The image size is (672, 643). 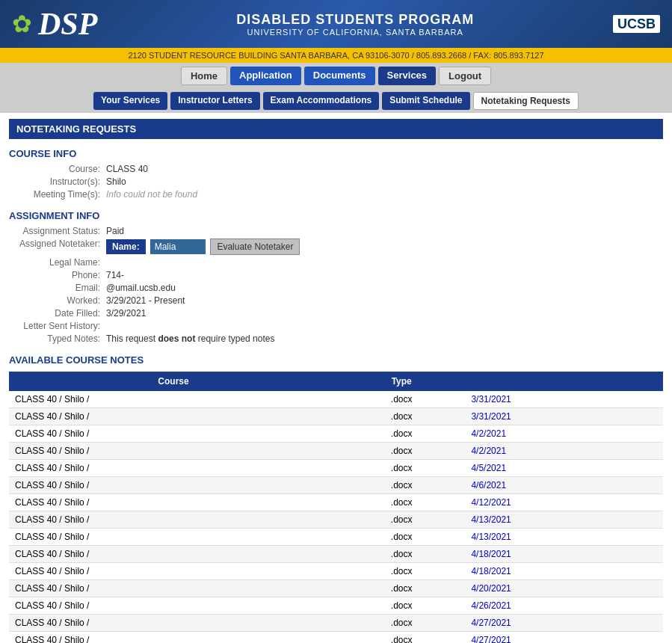 What do you see at coordinates (564, 381) in the screenshot?
I see `col-date` at bounding box center [564, 381].